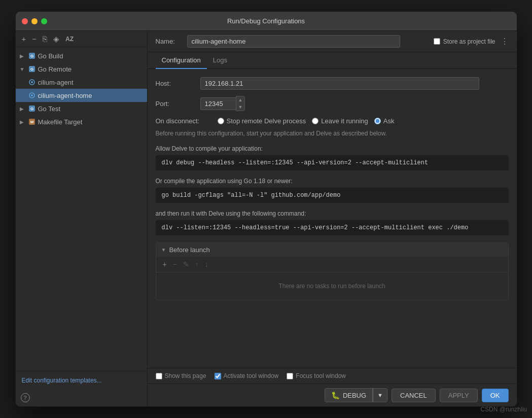 This screenshot has height=418, width=532. Describe the element at coordinates (471, 42) in the screenshot. I see `store-project-container: Store as project file ⋮` at that location.